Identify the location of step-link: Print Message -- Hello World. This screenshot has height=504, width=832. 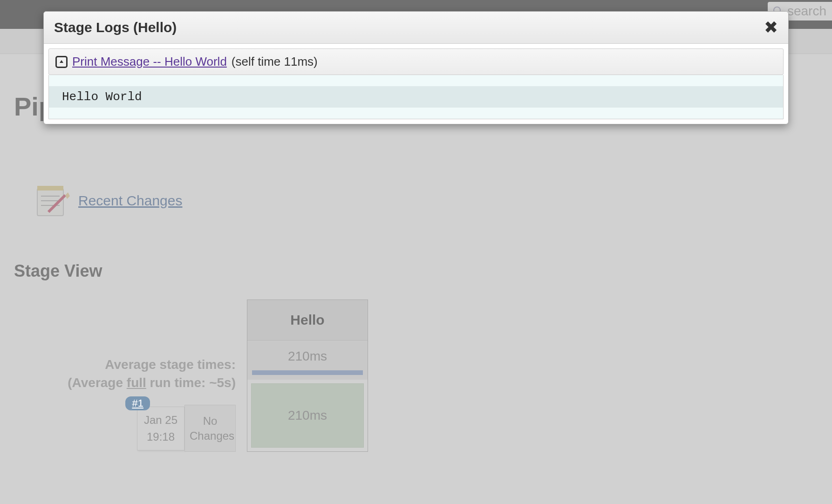
(150, 61).